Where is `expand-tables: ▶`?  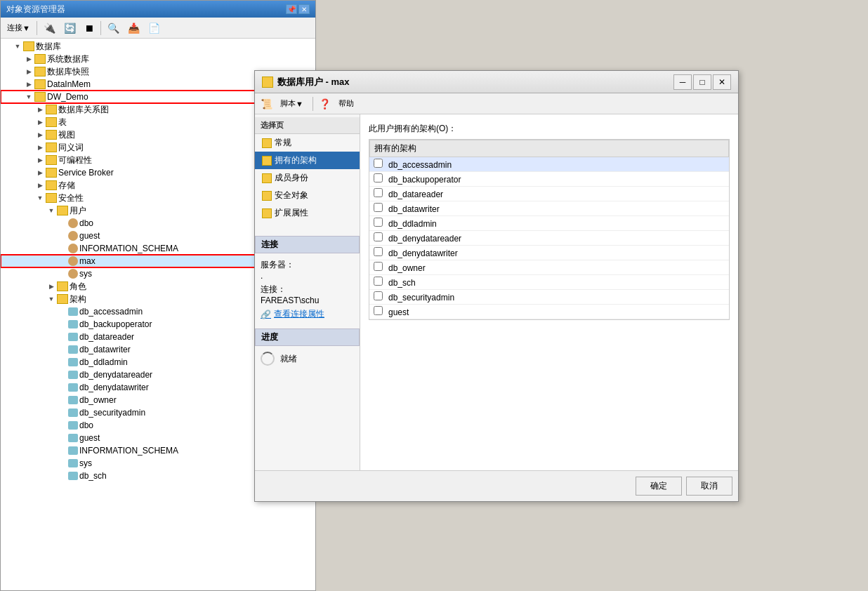
expand-tables: ▶ is located at coordinates (40, 122).